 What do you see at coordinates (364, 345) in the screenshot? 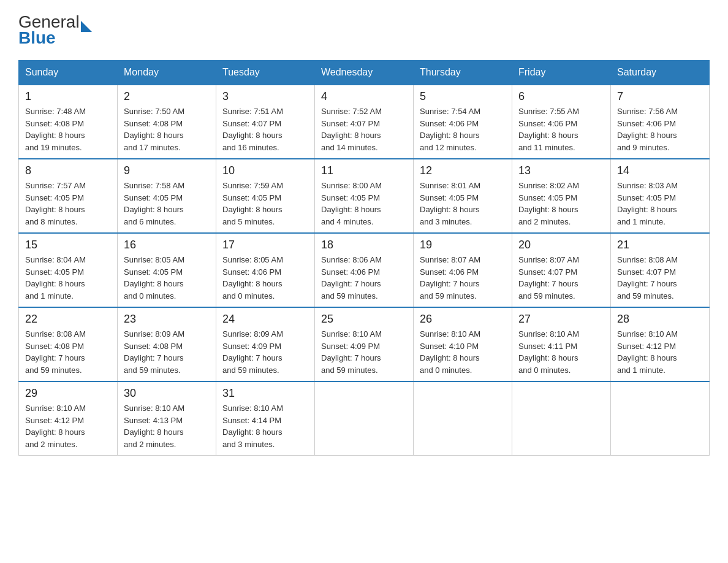
I see `calendar-week-row: 22Sunrise: 8:08 AMSunset: 4:08 PMDayligh…` at bounding box center [364, 345].